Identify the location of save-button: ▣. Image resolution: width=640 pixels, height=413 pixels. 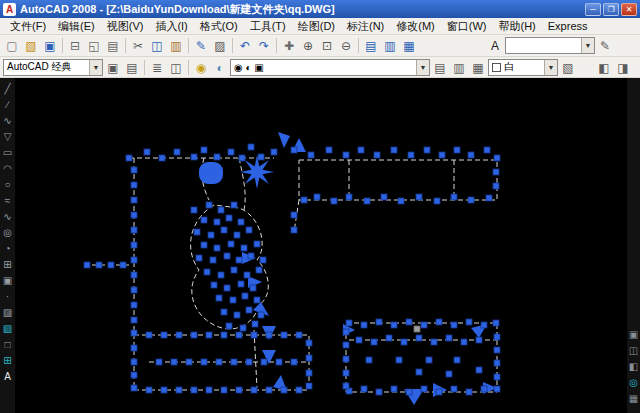
(50, 46).